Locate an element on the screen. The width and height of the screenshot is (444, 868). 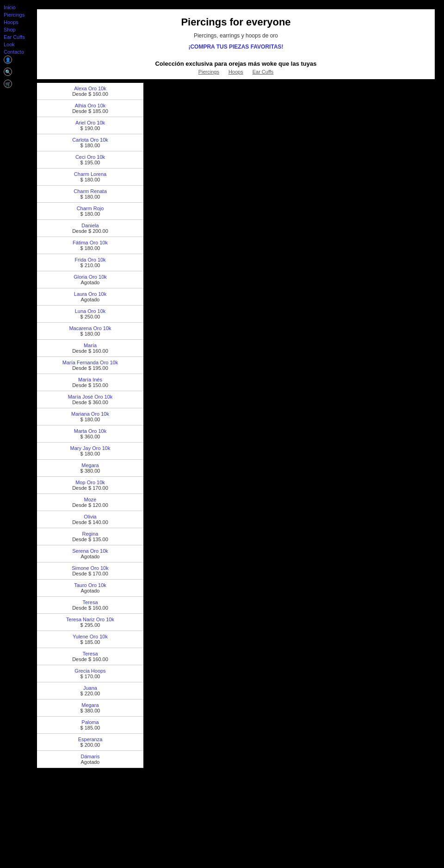
list-item: Mariana Oro 10k$ 180.00 is located at coordinates (90, 417).